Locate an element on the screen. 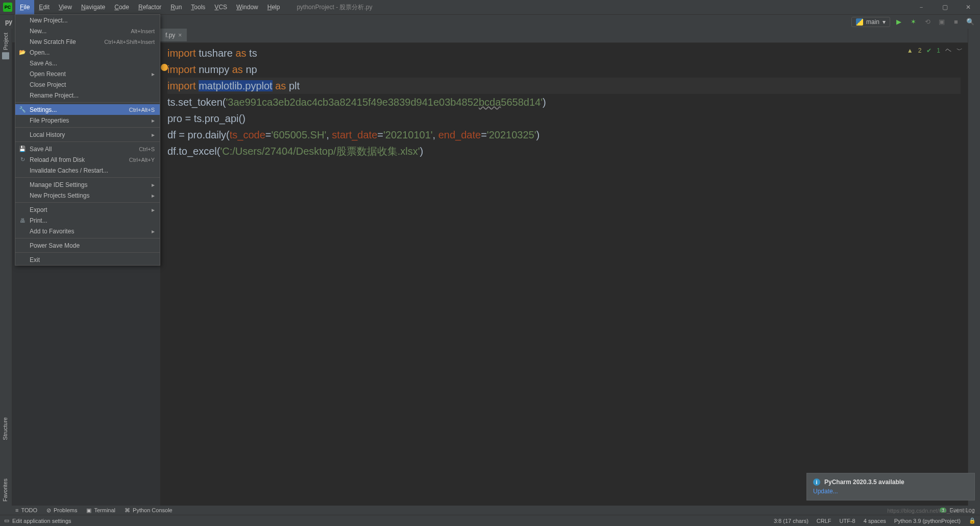 The height and width of the screenshot is (526, 980). menu-vcs: VCS is located at coordinates (220, 7).